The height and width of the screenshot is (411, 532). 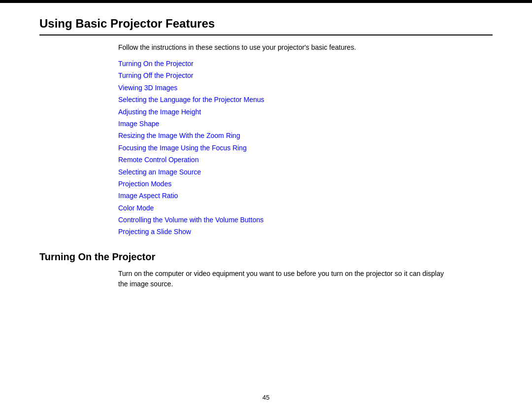 What do you see at coordinates (305, 75) in the screenshot?
I see `toc-link-1: Turning Off the Projector` at bounding box center [305, 75].